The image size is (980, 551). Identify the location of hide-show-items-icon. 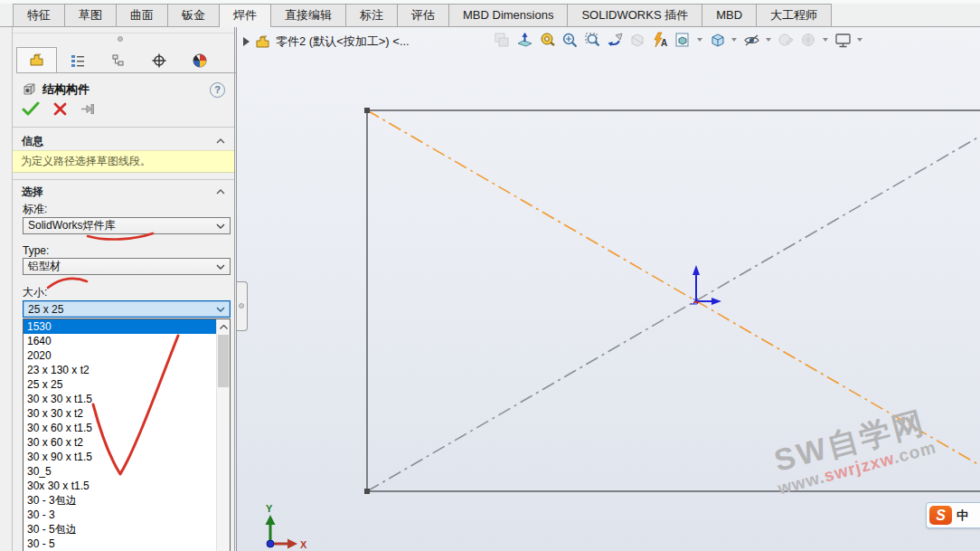
(751, 40).